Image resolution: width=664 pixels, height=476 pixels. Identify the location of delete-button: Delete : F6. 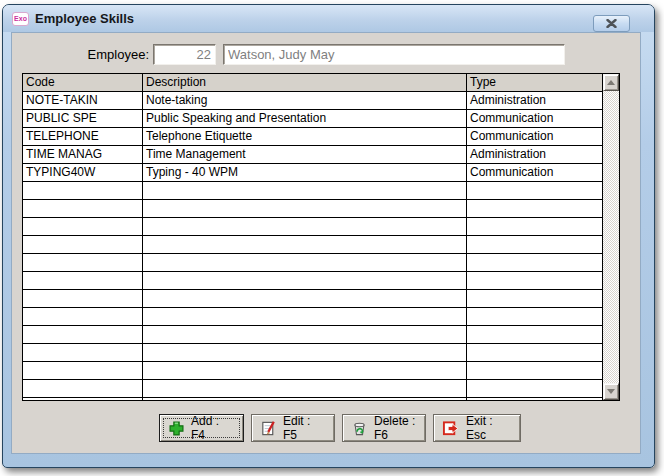
(384, 428).